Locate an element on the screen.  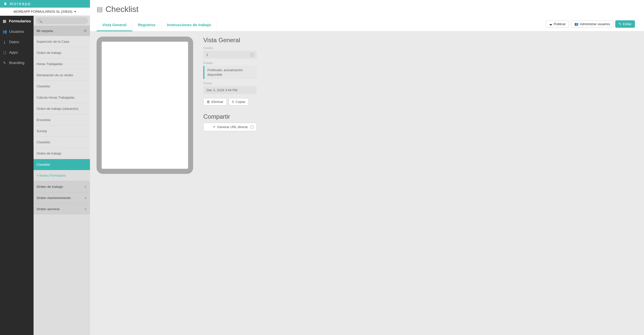
costs-value: 1 is located at coordinates (207, 55).